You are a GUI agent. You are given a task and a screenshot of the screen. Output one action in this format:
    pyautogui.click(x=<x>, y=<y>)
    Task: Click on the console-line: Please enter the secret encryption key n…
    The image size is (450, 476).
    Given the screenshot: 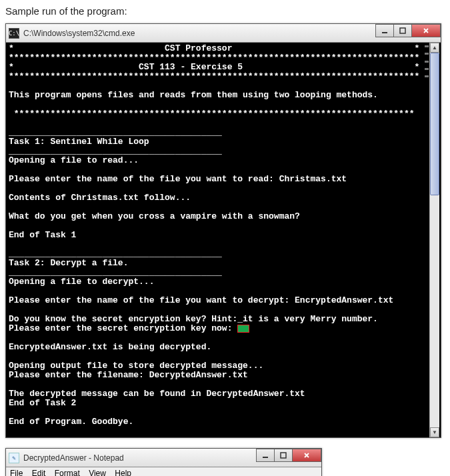 What is the action you would take?
    pyautogui.click(x=223, y=329)
    